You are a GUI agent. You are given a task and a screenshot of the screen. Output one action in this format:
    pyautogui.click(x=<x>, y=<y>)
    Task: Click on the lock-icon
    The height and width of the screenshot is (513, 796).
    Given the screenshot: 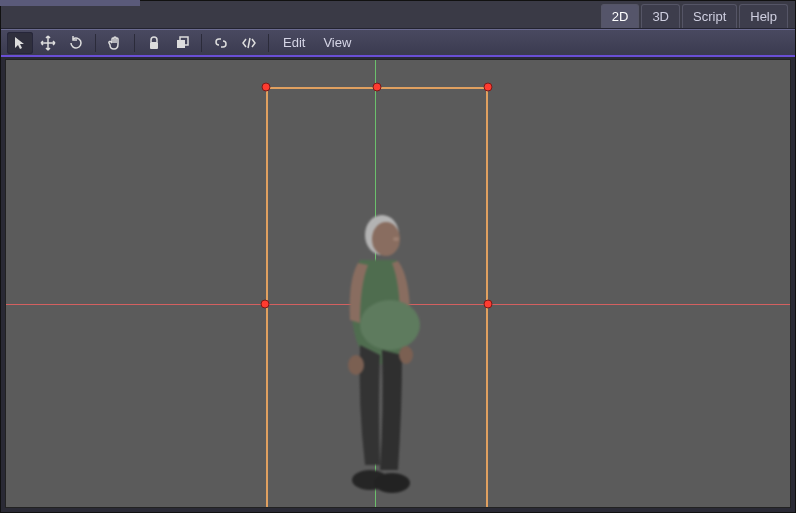 What is the action you would take?
    pyautogui.click(x=154, y=43)
    